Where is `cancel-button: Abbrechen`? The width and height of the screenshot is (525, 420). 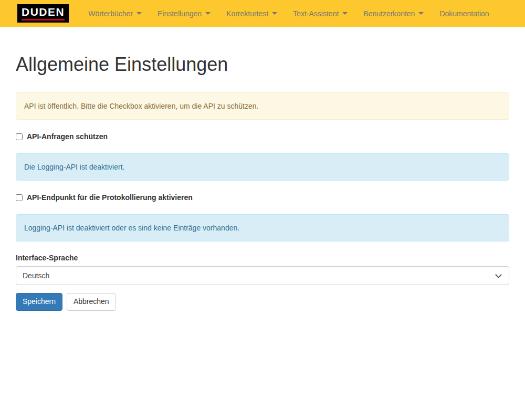
cancel-button: Abbrechen is located at coordinates (91, 302).